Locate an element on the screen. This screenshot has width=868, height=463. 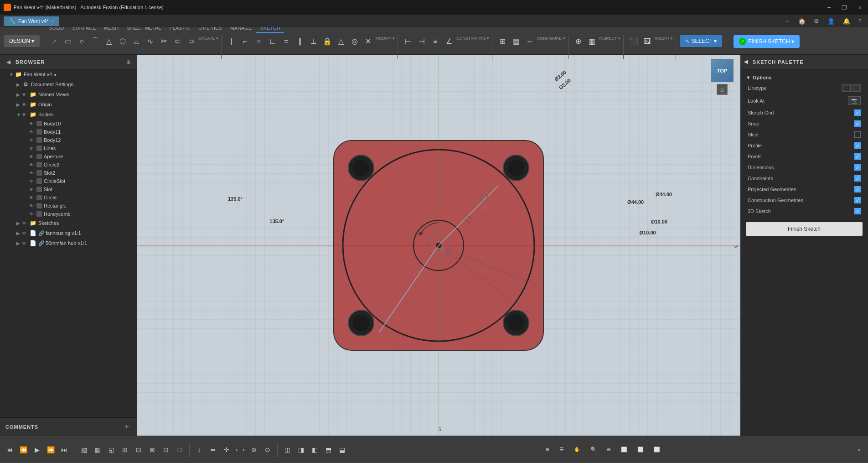
display-btn7: ⊡ is located at coordinates (166, 450).